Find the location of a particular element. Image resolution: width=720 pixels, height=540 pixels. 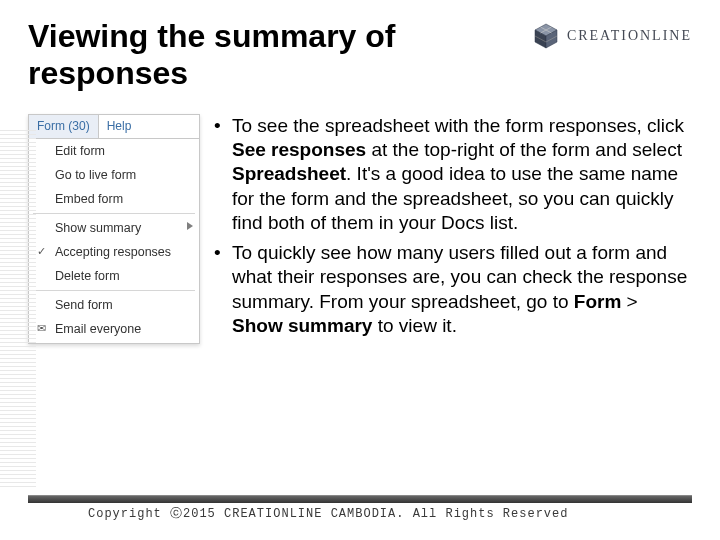

footer-divider is located at coordinates (360, 499).